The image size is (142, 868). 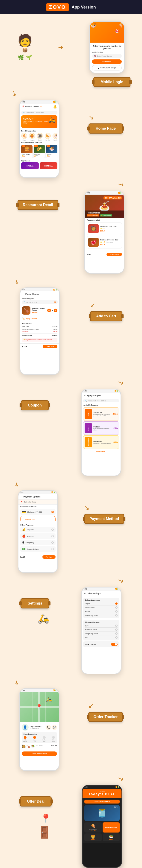 What do you see at coordinates (101, 433) in the screenshot?
I see `phone-coupon: 9:45📶🔋 ← Apply Coupon 🔍 Restaurant, Food…` at bounding box center [101, 433].